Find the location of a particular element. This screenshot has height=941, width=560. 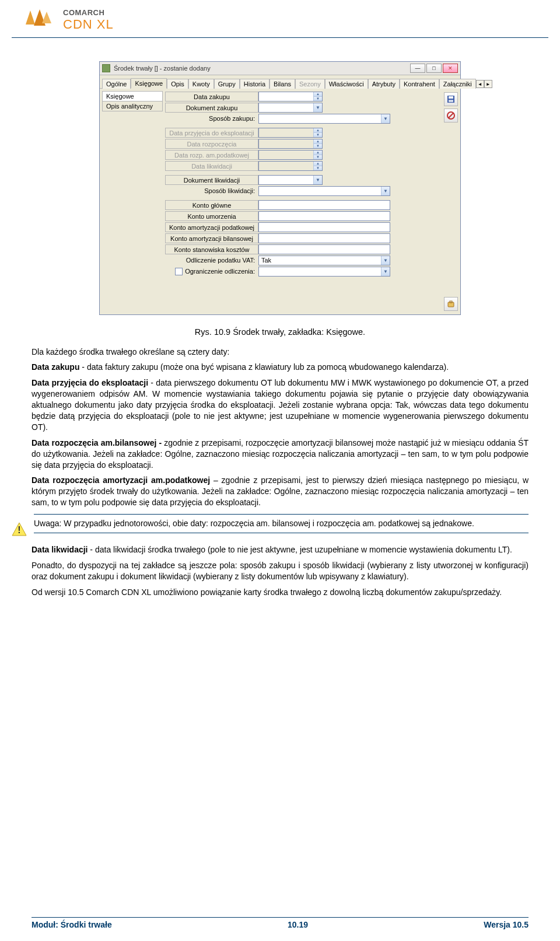

brand-comarch: COMARCH is located at coordinates (89, 13).